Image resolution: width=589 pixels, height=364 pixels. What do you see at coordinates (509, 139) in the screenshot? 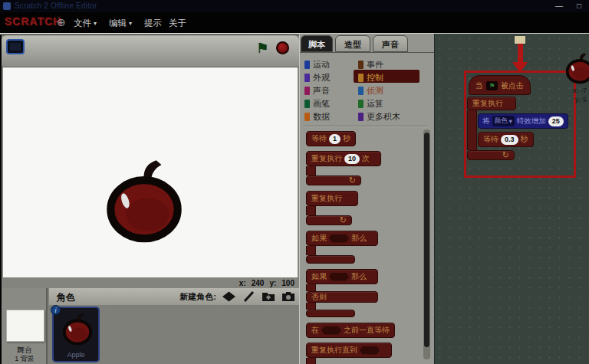
I see `wait-secs-input: 0.3` at bounding box center [509, 139].